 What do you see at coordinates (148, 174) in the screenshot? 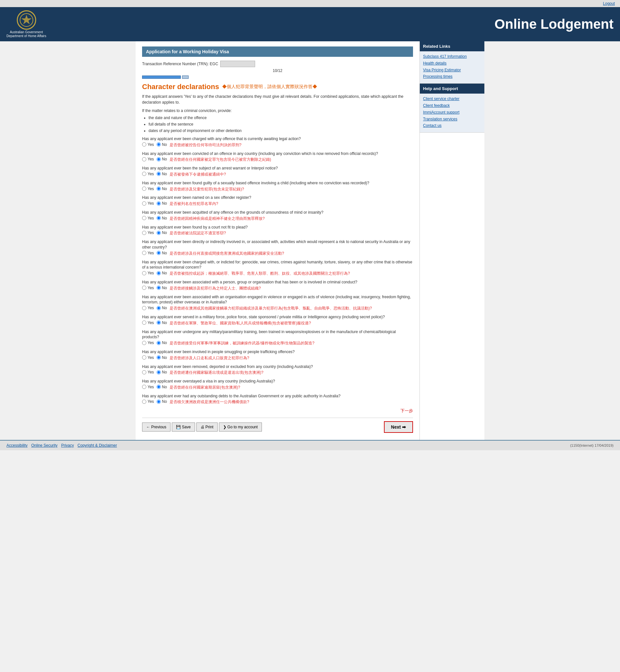
I see `q3-yes-group: Yes` at bounding box center [148, 174].